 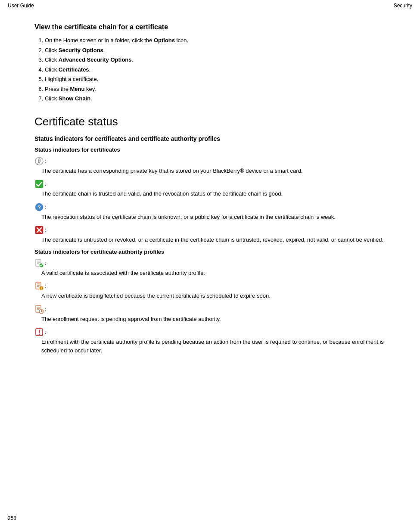 What do you see at coordinates (210, 5) in the screenshot?
I see `page-header: User Guide Security` at bounding box center [210, 5].